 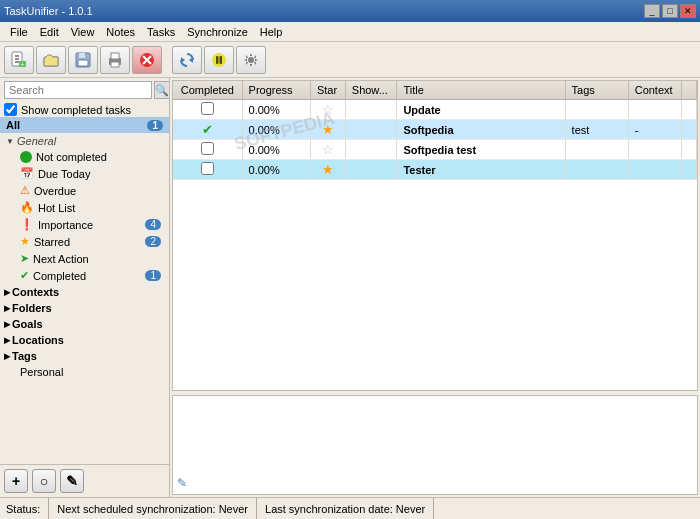 What do you see at coordinates (435, 130) in the screenshot?
I see `task-table: Completed Progress Star Show... Title Ta…` at bounding box center [435, 130].